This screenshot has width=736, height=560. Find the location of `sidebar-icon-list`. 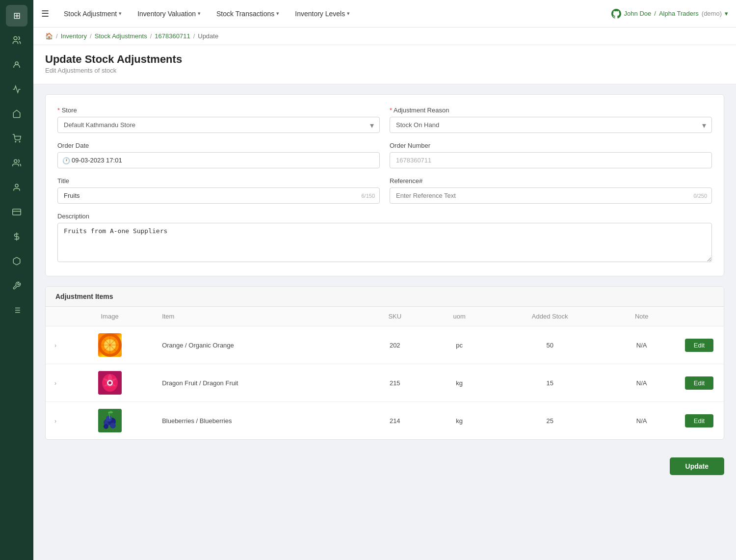

sidebar-icon-list is located at coordinates (17, 310).